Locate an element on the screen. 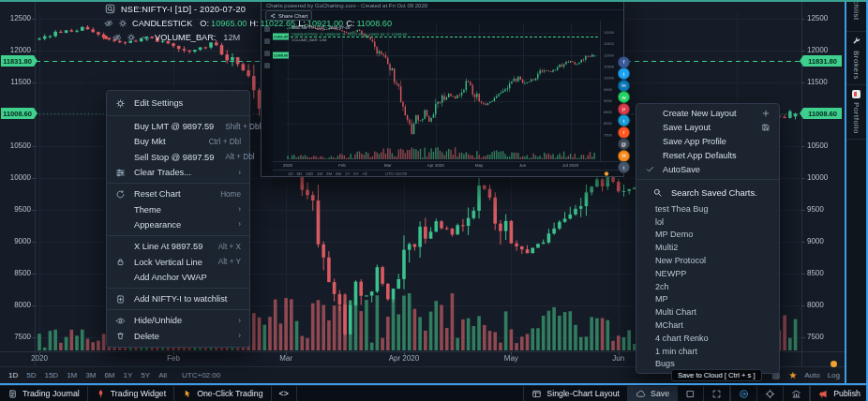 This screenshot has width=868, height=401. share-telegram-icon: t is located at coordinates (624, 120).